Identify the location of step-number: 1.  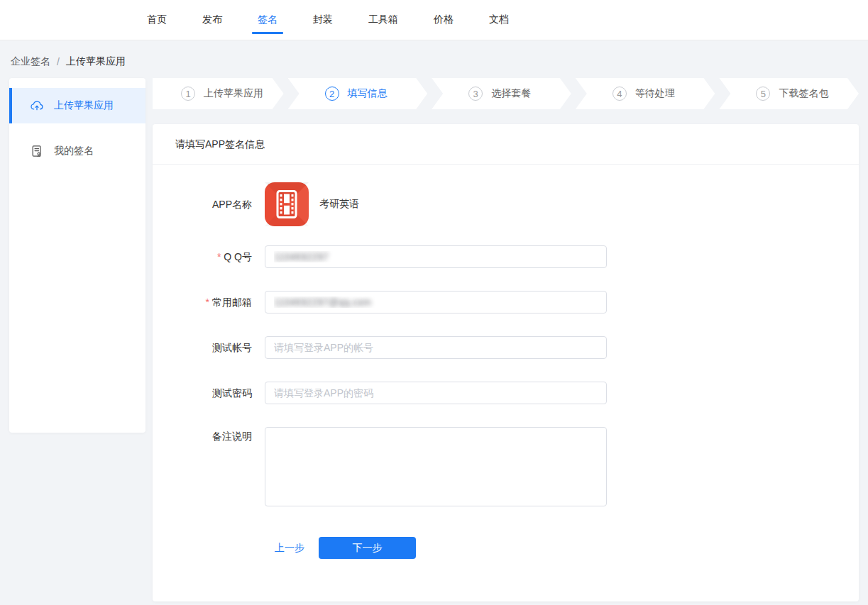
(188, 94).